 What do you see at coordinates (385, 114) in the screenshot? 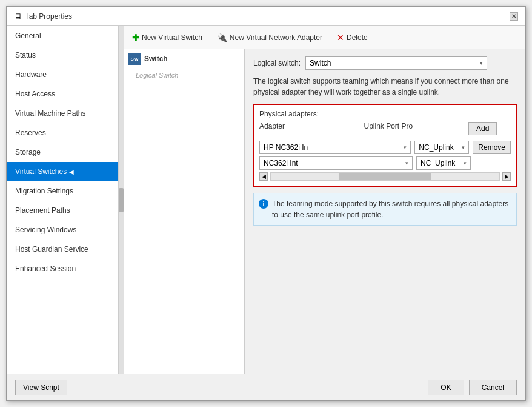
I see `physical-adapters-label: Physical adapters:` at bounding box center [385, 114].